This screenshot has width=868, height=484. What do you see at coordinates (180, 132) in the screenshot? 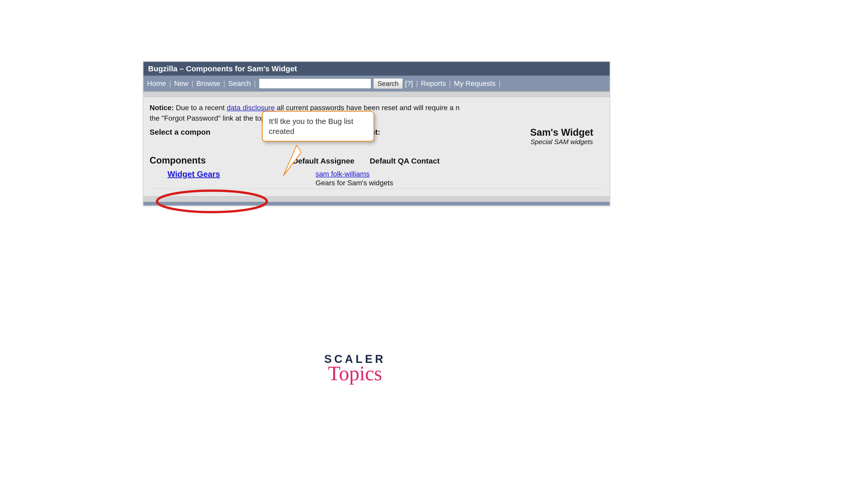
I see `select-text-a: Select a compon` at bounding box center [180, 132].